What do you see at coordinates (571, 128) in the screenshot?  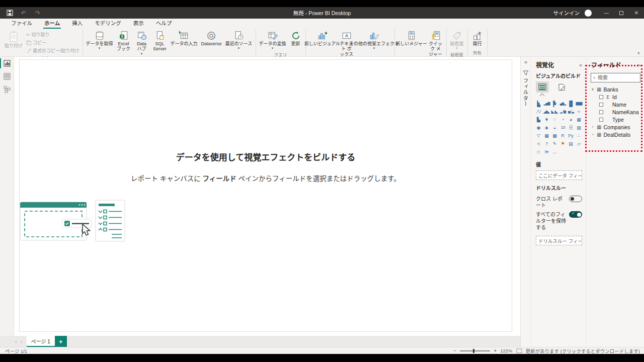 I see `multi-row-card-icon: ☰` at bounding box center [571, 128].